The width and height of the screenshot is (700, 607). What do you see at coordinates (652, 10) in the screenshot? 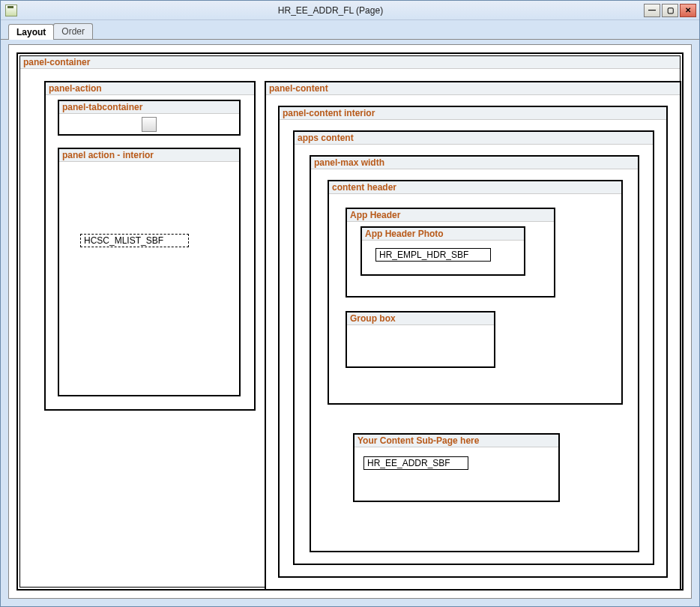
I see `minimize-button: —` at bounding box center [652, 10].